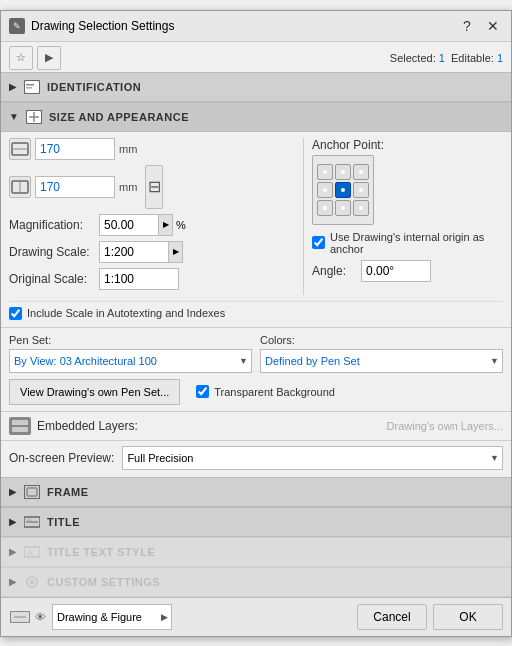 This screenshot has height=646, width=512. What do you see at coordinates (468, 617) in the screenshot?
I see `ok-button: OK` at bounding box center [468, 617].